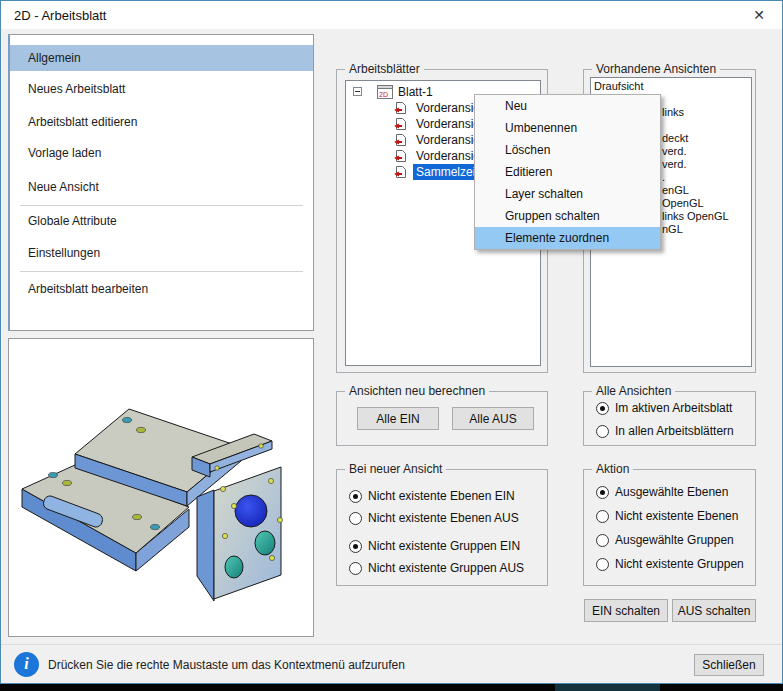  I want to click on menu-item-gruppen-schalten: Gruppen schalten, so click(568, 216).